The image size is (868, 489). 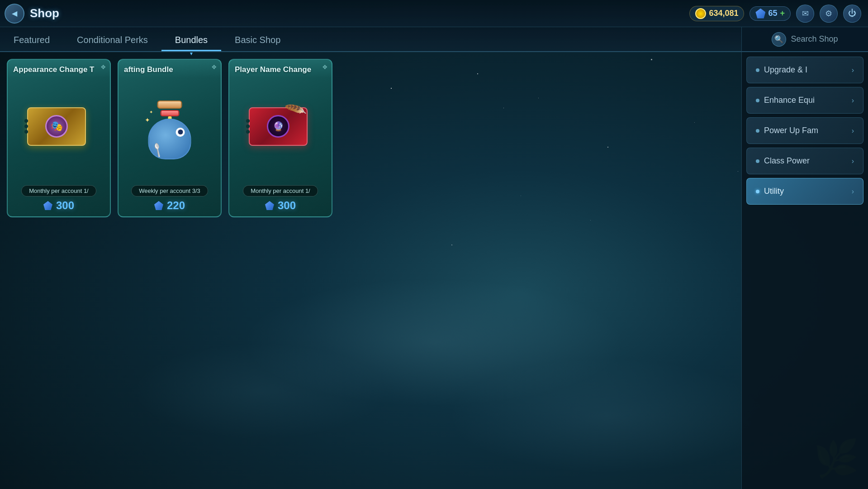 I want to click on ticket-body: 🎭, so click(x=57, y=127).